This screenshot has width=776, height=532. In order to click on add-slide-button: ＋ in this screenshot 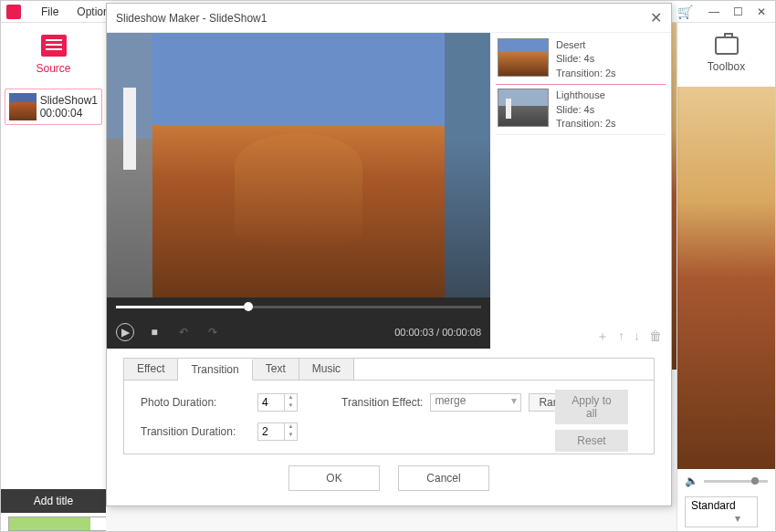, I will do `click(603, 337)`.